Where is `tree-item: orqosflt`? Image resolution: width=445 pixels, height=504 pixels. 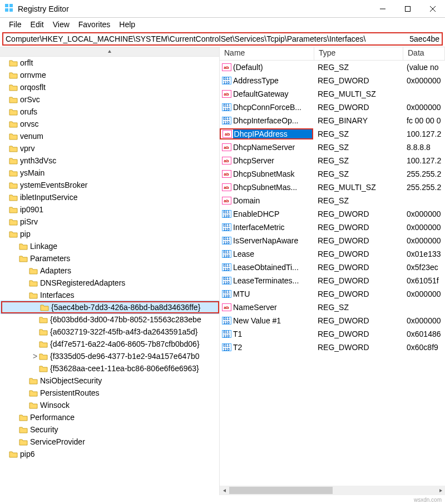 tree-item: orqosflt is located at coordinates (110, 87).